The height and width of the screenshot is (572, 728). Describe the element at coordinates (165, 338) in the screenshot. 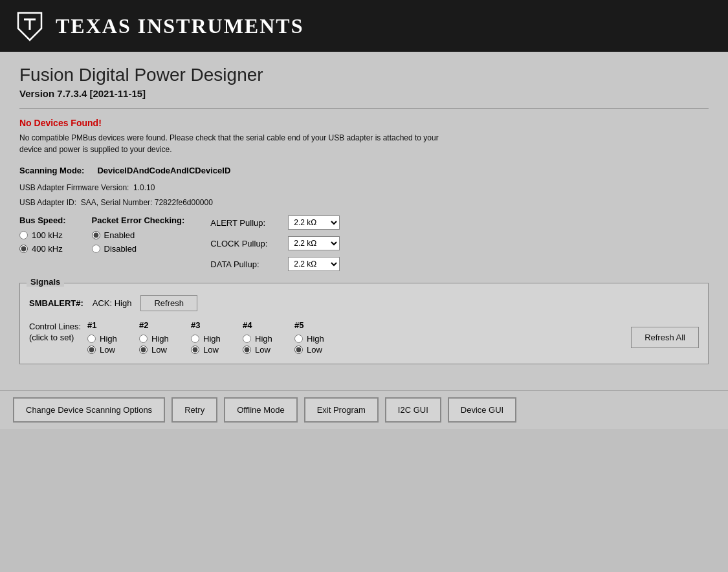

I see `control-col-2: #2 High Low` at that location.